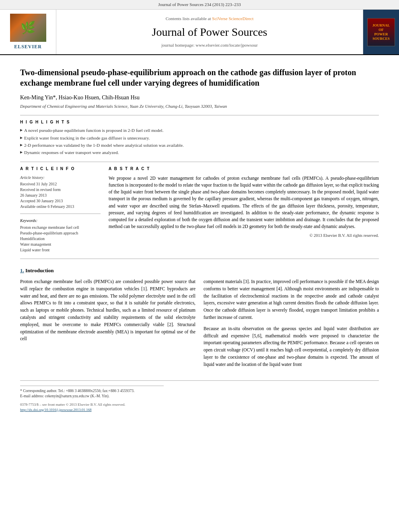 This screenshot has height=532, width=399. I want to click on divider-keywords, so click(60, 214).